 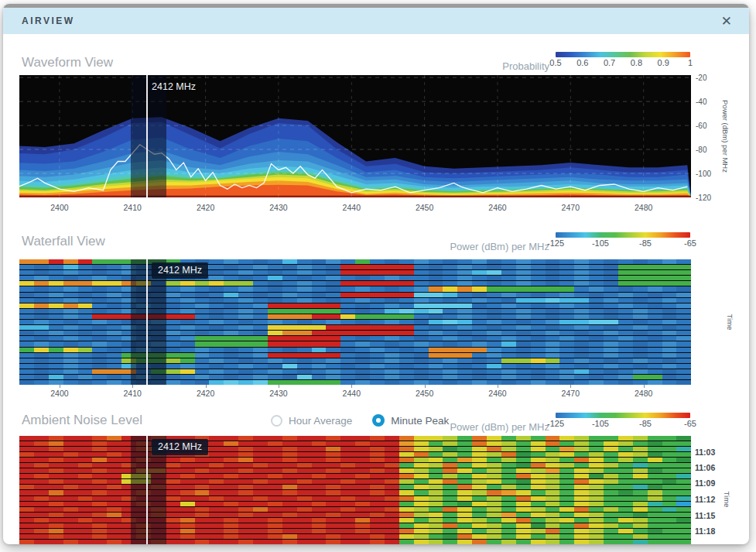 What do you see at coordinates (82, 420) in the screenshot?
I see `ambient-section-title: Ambient Noise Level` at bounding box center [82, 420].